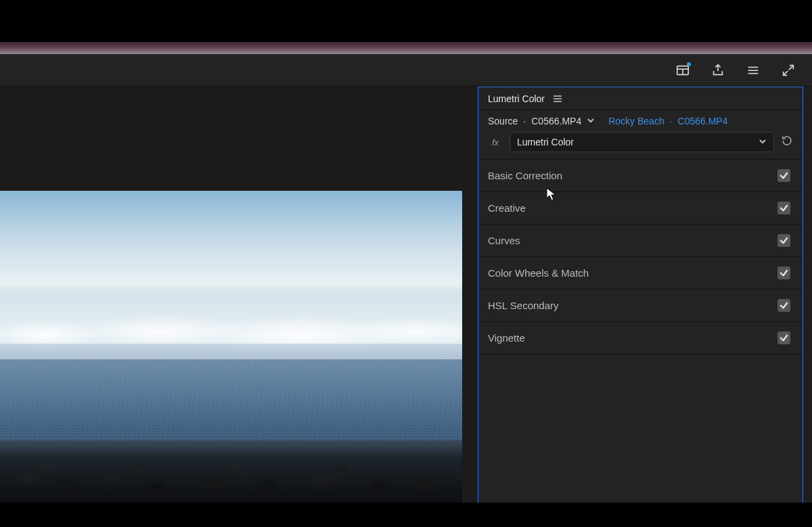 The height and width of the screenshot is (527, 812). I want to click on source-clip-name: C0566.MP4, so click(556, 121).